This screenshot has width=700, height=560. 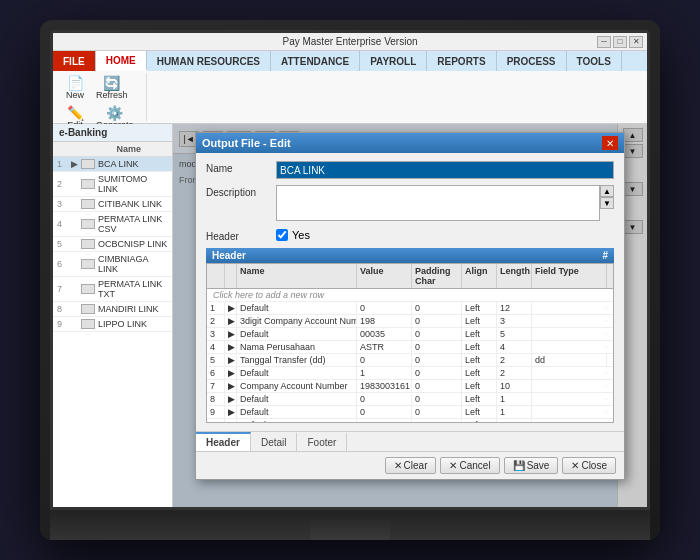 I want to click on description-label: Description, so click(x=241, y=192).